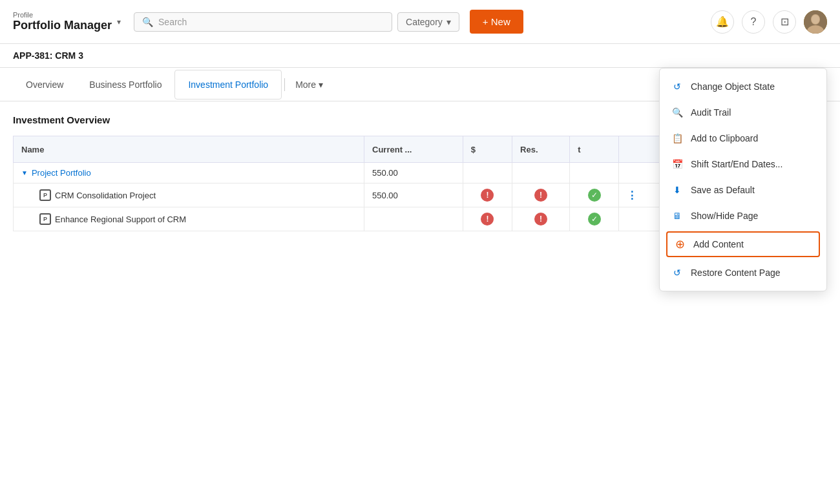  I want to click on audit-trail-icon: 🔍, so click(677, 112).